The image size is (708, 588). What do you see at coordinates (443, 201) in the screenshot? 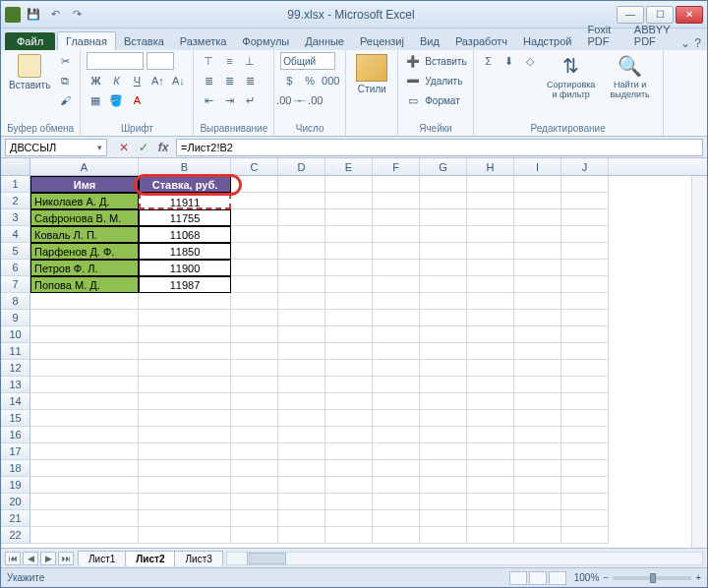
I see `cell-G2` at bounding box center [443, 201].